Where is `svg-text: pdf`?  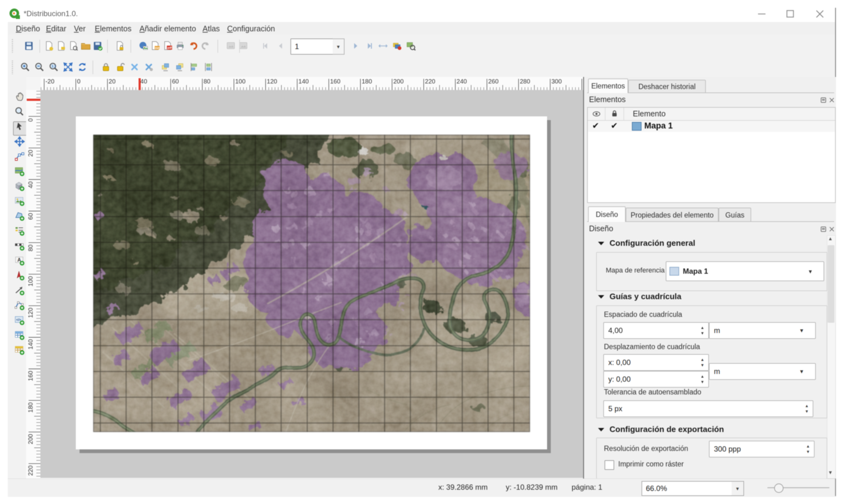 svg-text: pdf is located at coordinates (170, 48).